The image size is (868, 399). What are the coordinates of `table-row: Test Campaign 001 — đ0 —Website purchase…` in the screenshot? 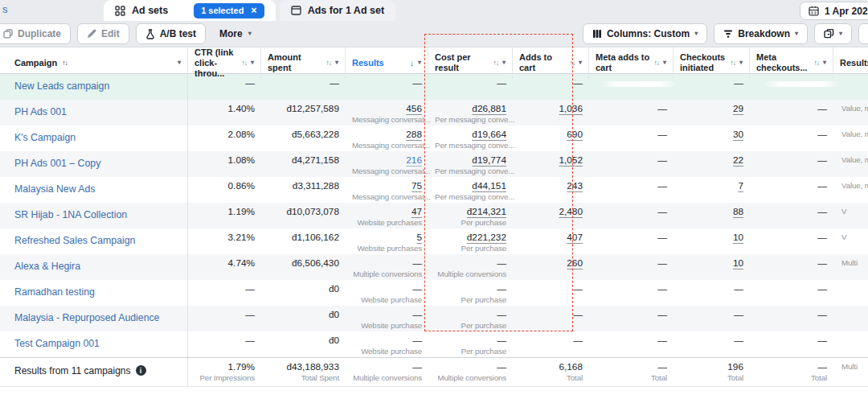 It's located at (434, 344).